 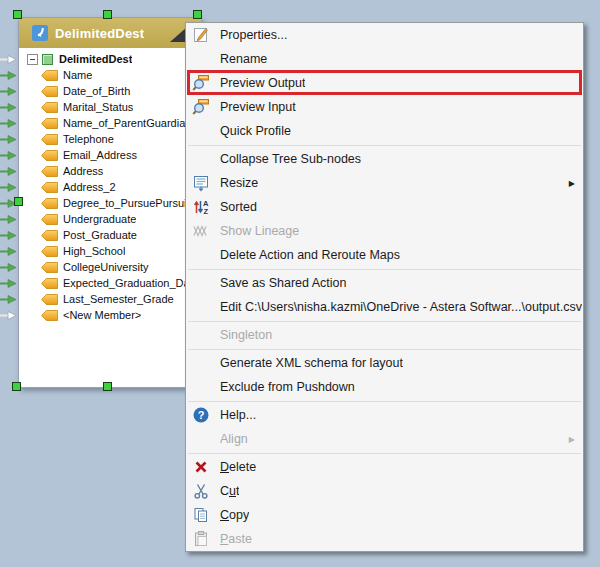 What do you see at coordinates (384, 283) in the screenshot?
I see `menu-item-save-as-shared-action: Save as Shared Action` at bounding box center [384, 283].